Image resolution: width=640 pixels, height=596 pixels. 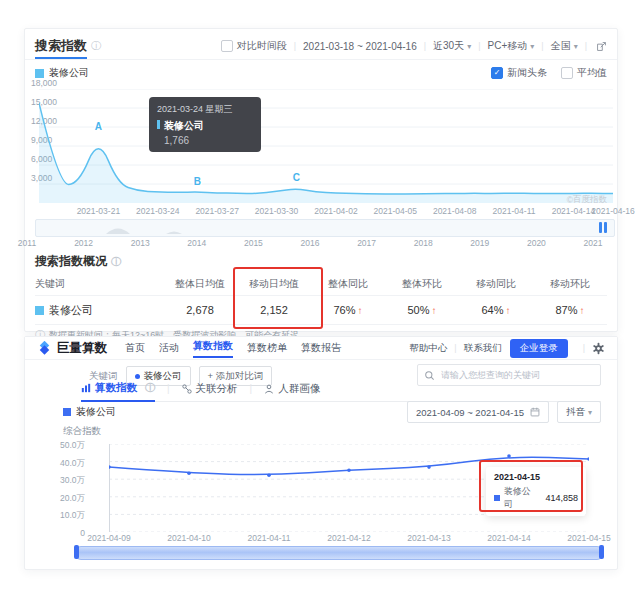 What do you see at coordinates (213, 348) in the screenshot?
I see `nav-item-index: 算数指数` at bounding box center [213, 348].